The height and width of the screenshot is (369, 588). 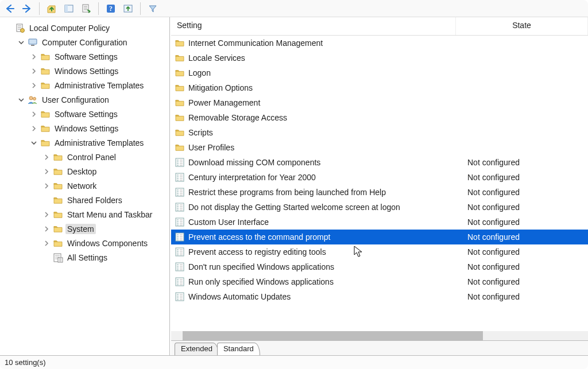 I want to click on row-setting-label: Restrict these programs from being launc…, so click(x=325, y=192).